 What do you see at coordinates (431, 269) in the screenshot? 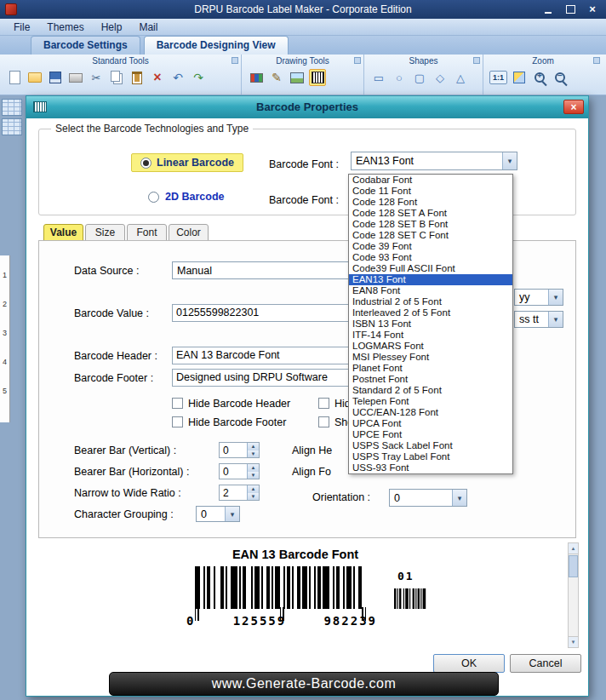
I see `font-option: Code39 Full ASCII Font` at bounding box center [431, 269].